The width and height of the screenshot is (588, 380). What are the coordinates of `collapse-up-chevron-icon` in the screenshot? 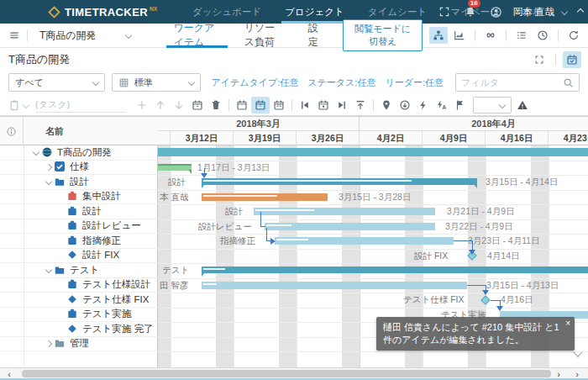 It's located at (580, 12).